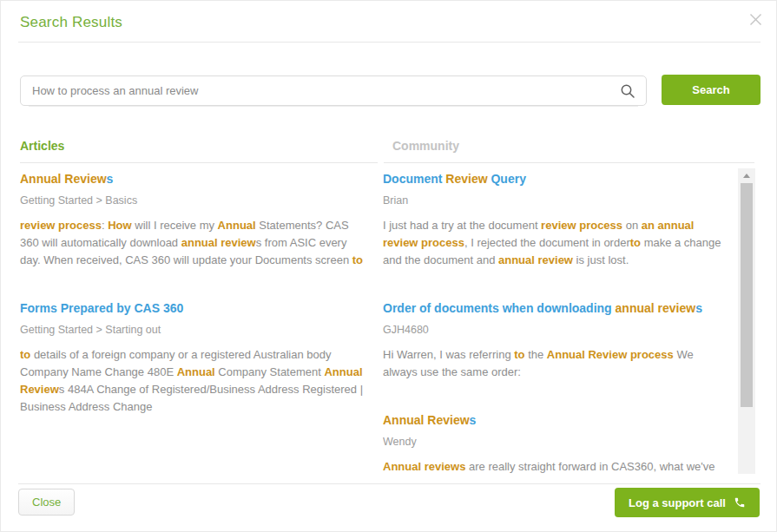  What do you see at coordinates (711, 90) in the screenshot?
I see `search-button: Search` at bounding box center [711, 90].